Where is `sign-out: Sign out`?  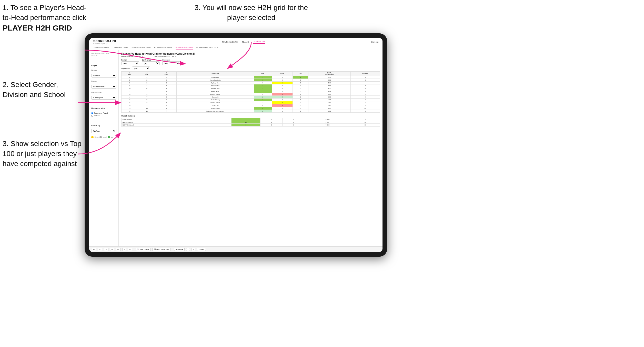
sign-out: Sign out is located at coordinates (375, 42).